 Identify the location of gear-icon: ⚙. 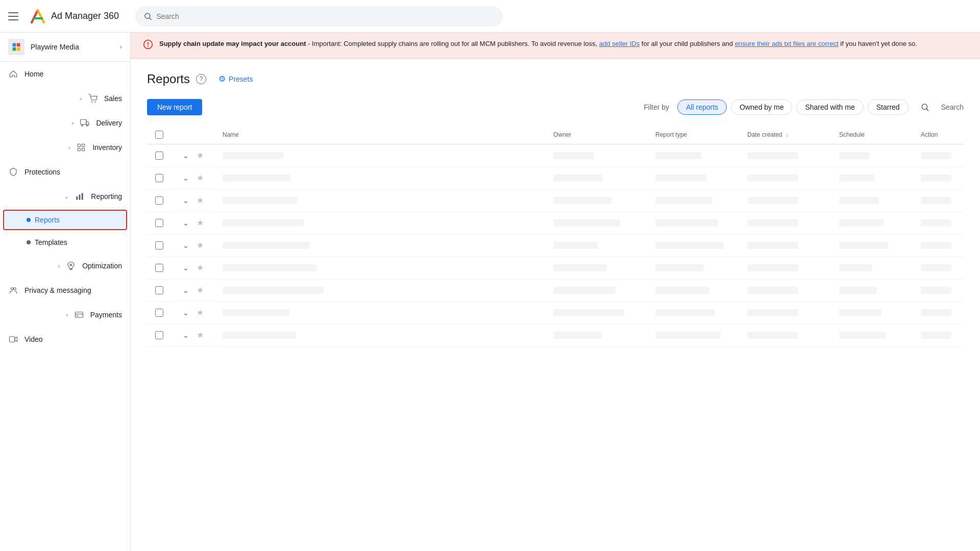
(222, 79).